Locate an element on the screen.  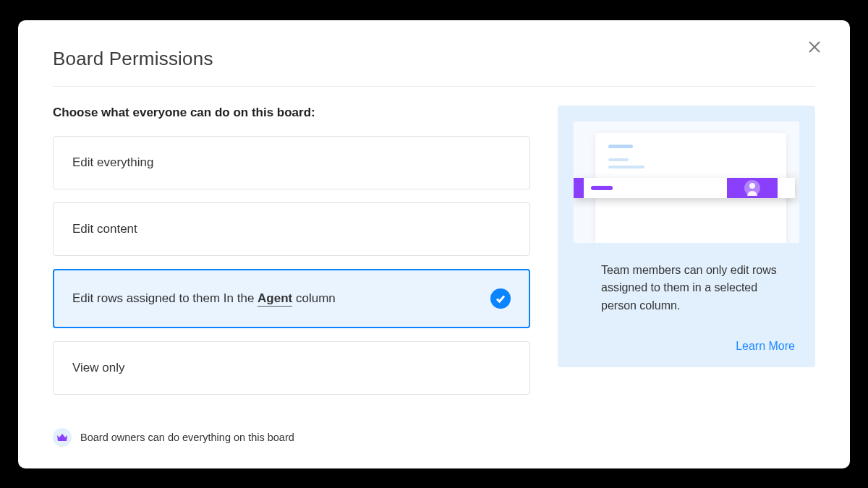
option-edit-everything: Edit everything is located at coordinates (292, 163).